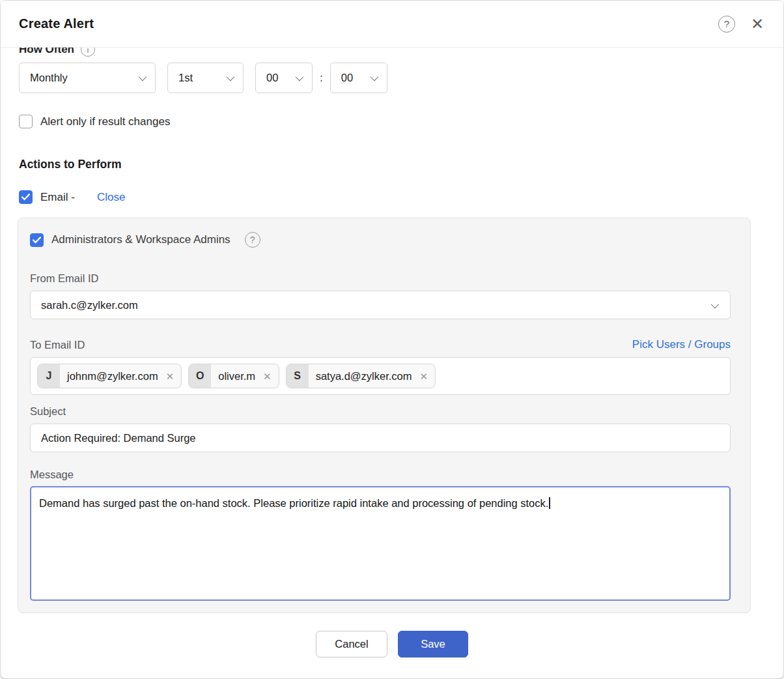 The image size is (784, 679). What do you see at coordinates (392, 121) in the screenshot?
I see `alert-only-row: Alert only if result changes` at bounding box center [392, 121].